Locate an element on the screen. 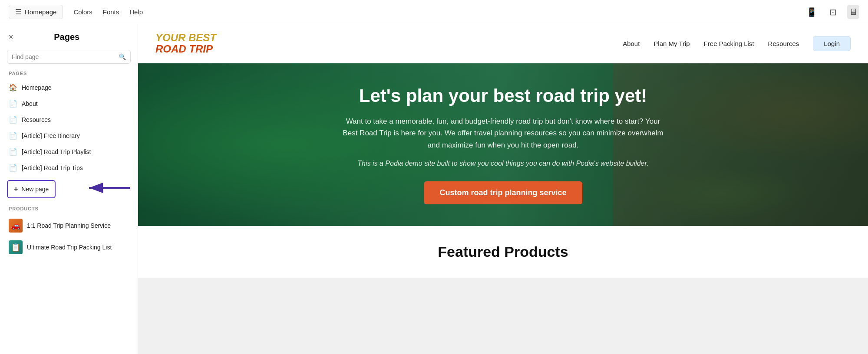  new-page-button: + New page is located at coordinates (31, 189).